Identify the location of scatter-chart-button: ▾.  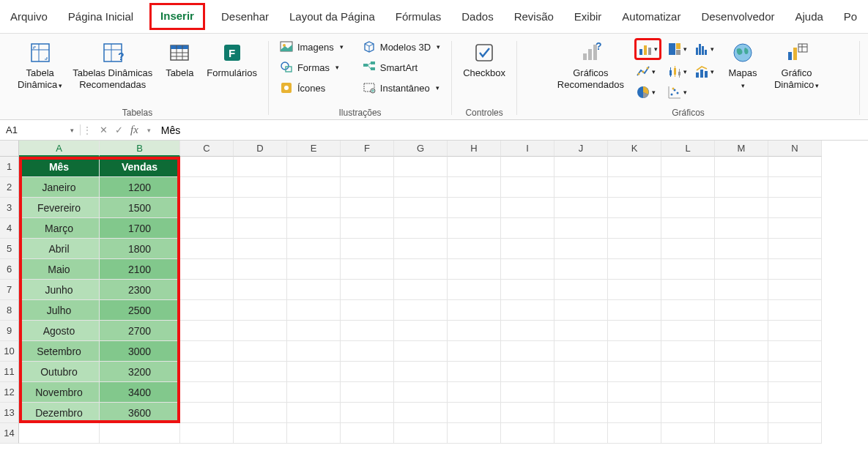
(677, 92).